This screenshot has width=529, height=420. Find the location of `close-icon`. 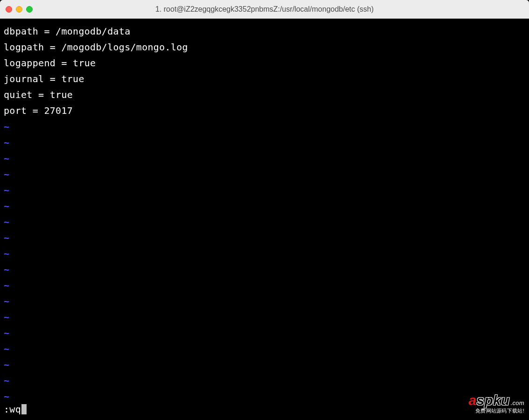

close-icon is located at coordinates (9, 9).